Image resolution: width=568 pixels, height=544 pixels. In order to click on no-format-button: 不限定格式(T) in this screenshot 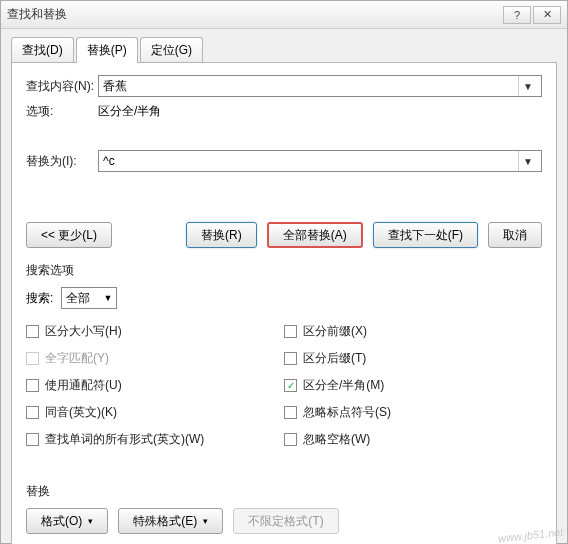, I will do `click(286, 521)`.